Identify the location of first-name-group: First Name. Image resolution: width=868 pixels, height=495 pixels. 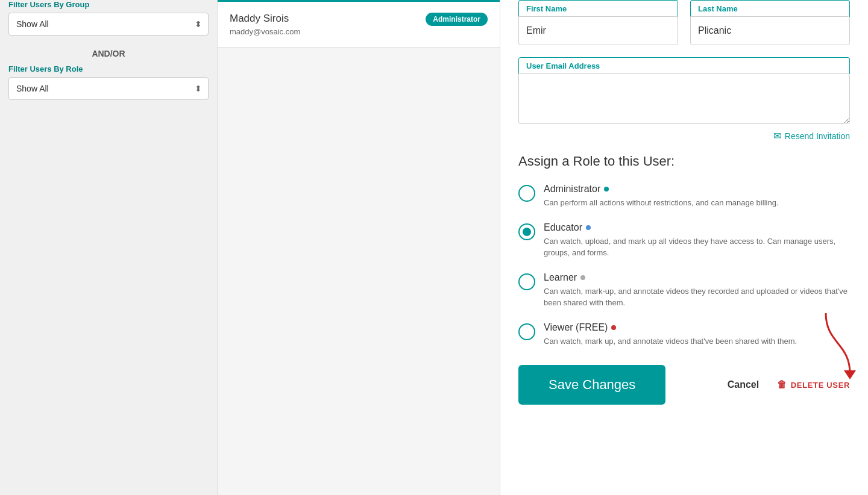
(598, 23).